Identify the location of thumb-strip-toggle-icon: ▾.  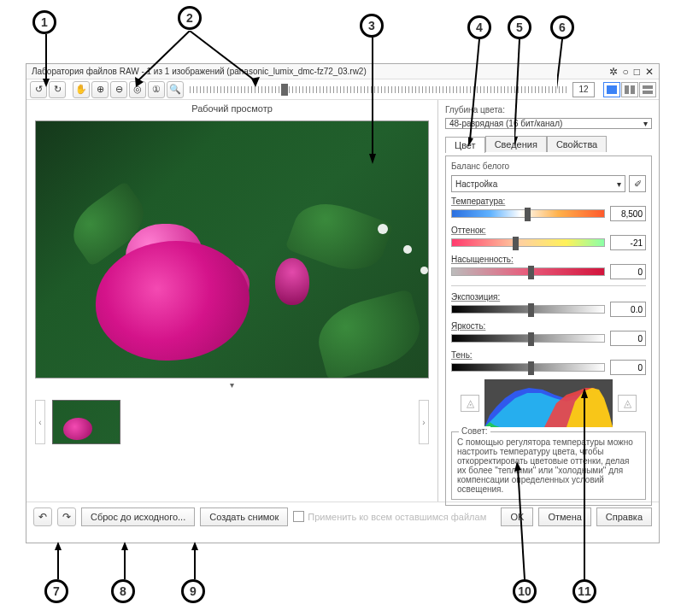
(232, 385).